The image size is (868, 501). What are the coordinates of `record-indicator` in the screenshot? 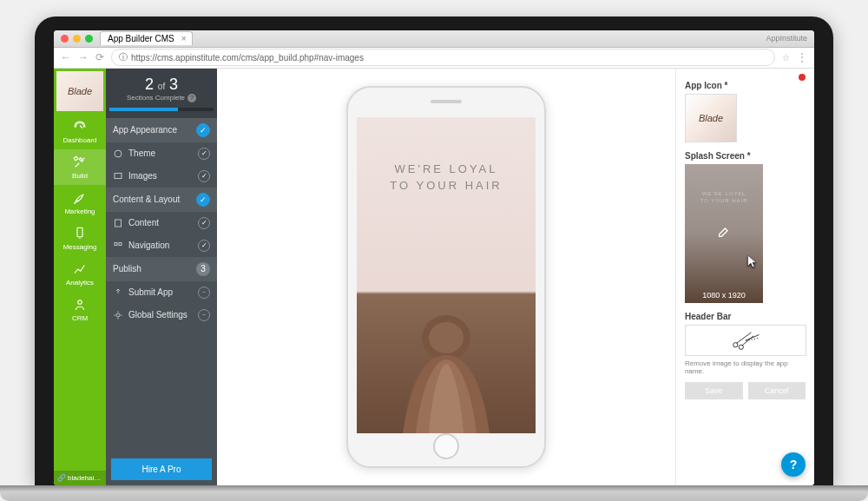 It's located at (802, 77).